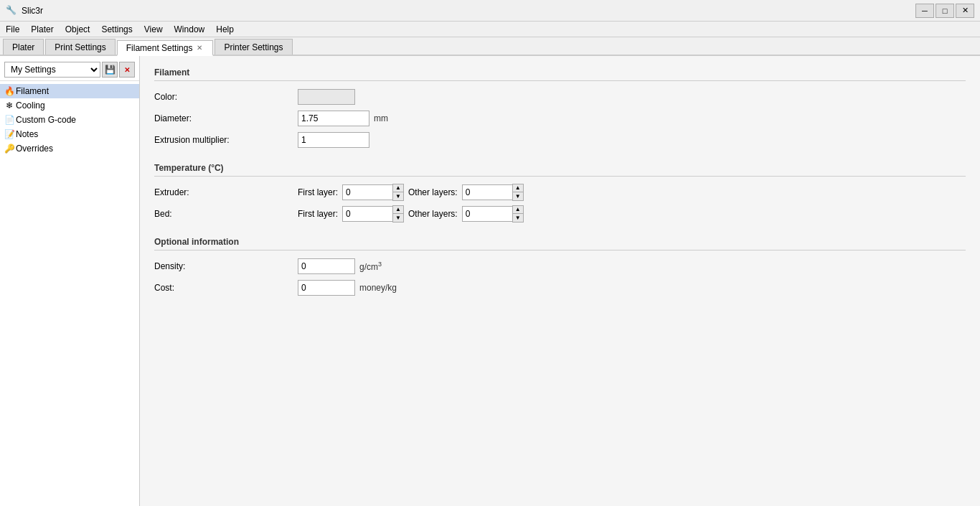 This screenshot has width=980, height=506. What do you see at coordinates (518, 188) in the screenshot?
I see `extruder-other-layers-up: ▲` at bounding box center [518, 188].